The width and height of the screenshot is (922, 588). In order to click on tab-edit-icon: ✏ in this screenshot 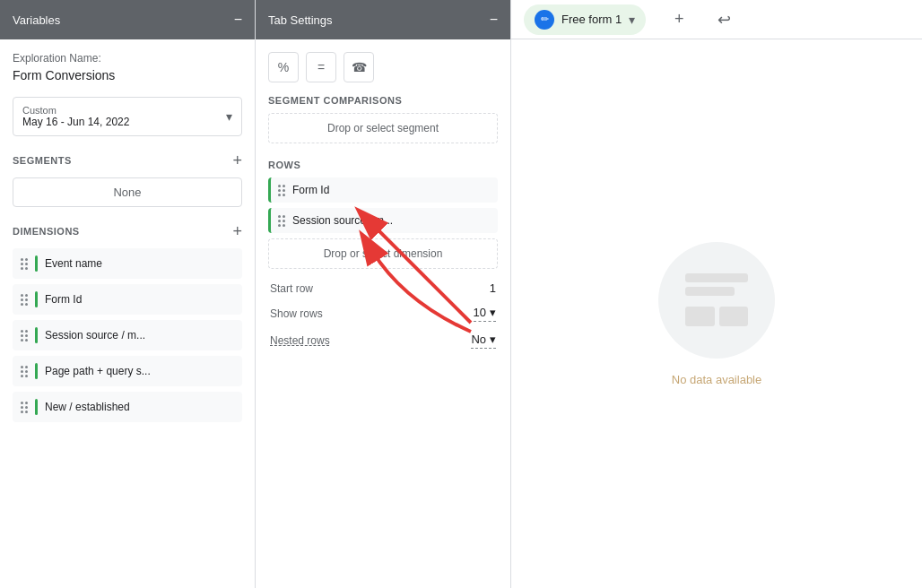, I will do `click(544, 20)`.